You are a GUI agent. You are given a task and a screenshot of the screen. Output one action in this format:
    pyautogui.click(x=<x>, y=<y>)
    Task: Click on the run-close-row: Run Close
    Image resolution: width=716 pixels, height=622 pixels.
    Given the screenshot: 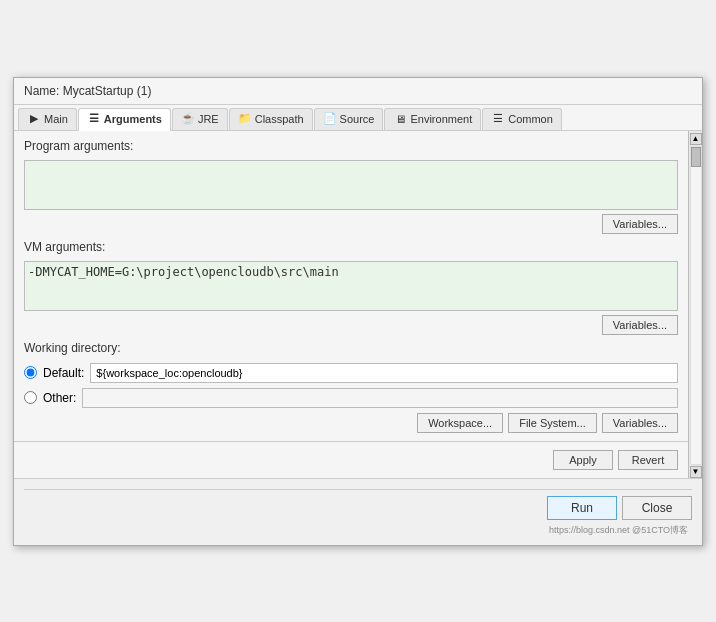 What is the action you would take?
    pyautogui.click(x=358, y=506)
    